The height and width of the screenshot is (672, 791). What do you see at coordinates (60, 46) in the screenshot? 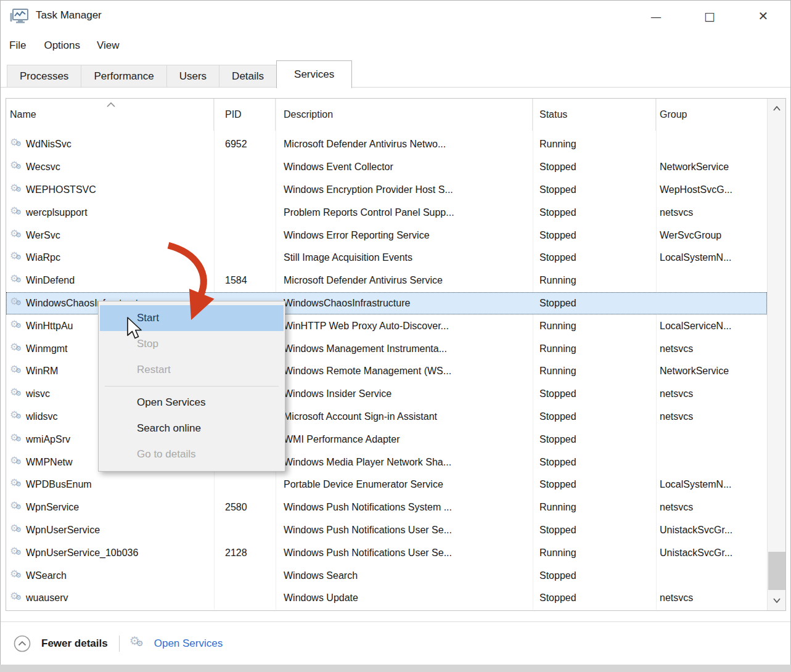
I see `menu-bar: FileOptionsView` at bounding box center [60, 46].